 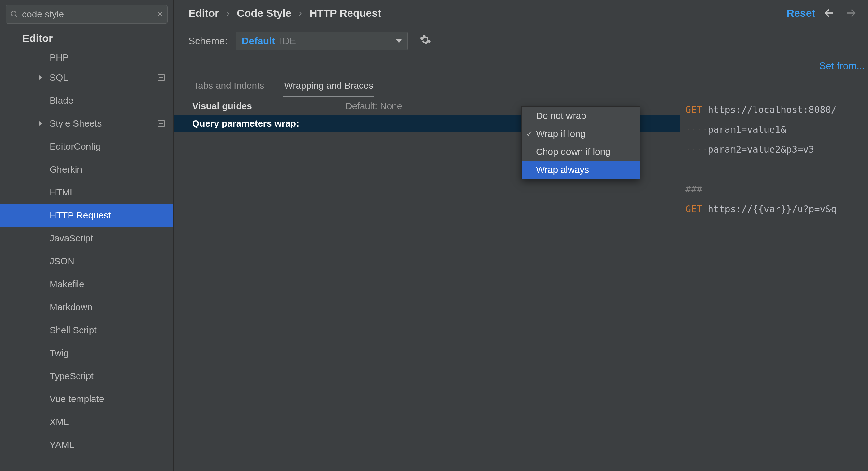 I want to click on scheme-actions-button, so click(x=425, y=41).